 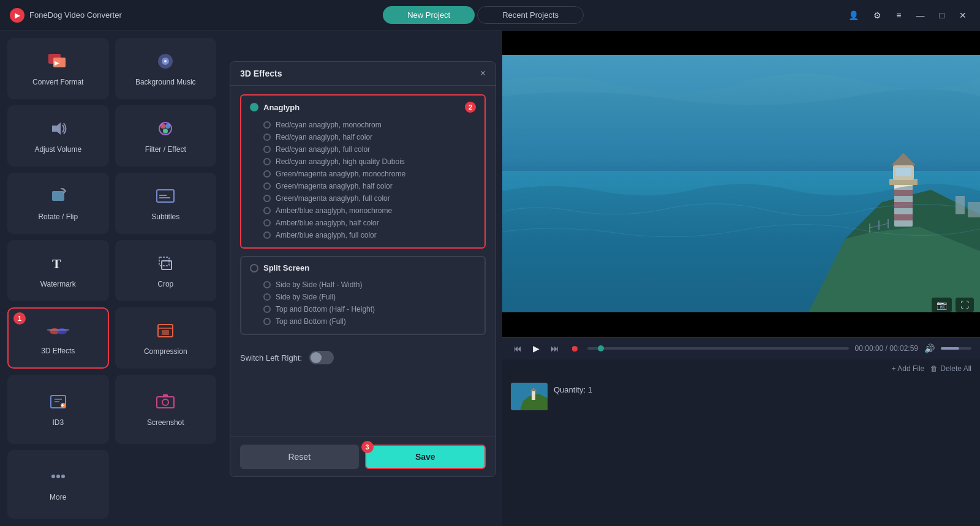 What do you see at coordinates (963, 15) in the screenshot?
I see `close-button: ✕` at bounding box center [963, 15].